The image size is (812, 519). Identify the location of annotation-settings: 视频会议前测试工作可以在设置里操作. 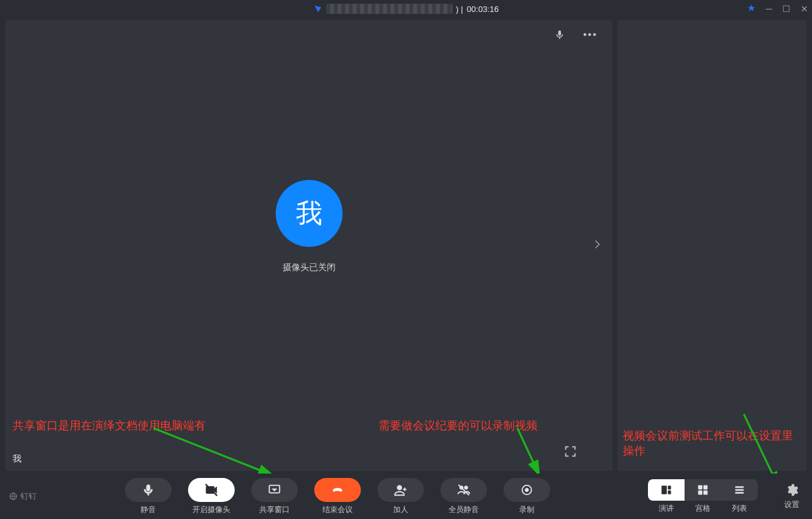
(711, 443).